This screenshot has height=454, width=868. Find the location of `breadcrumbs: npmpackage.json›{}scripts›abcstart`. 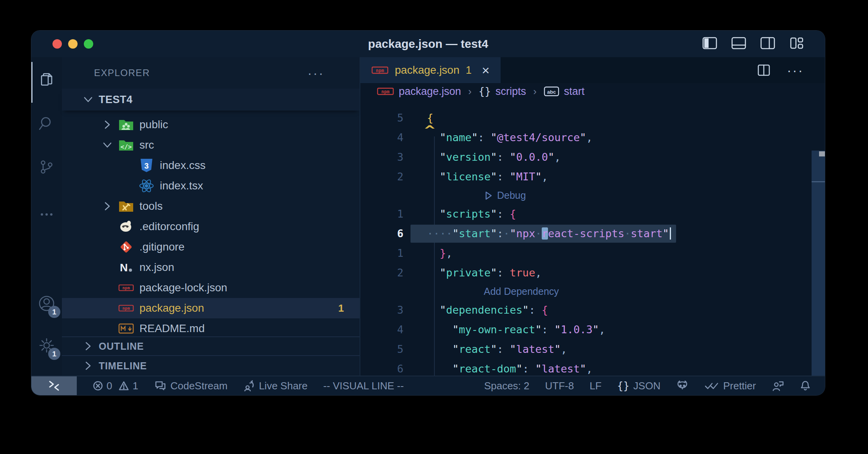

breadcrumbs: npmpackage.json›{}scripts›abcstart is located at coordinates (593, 91).